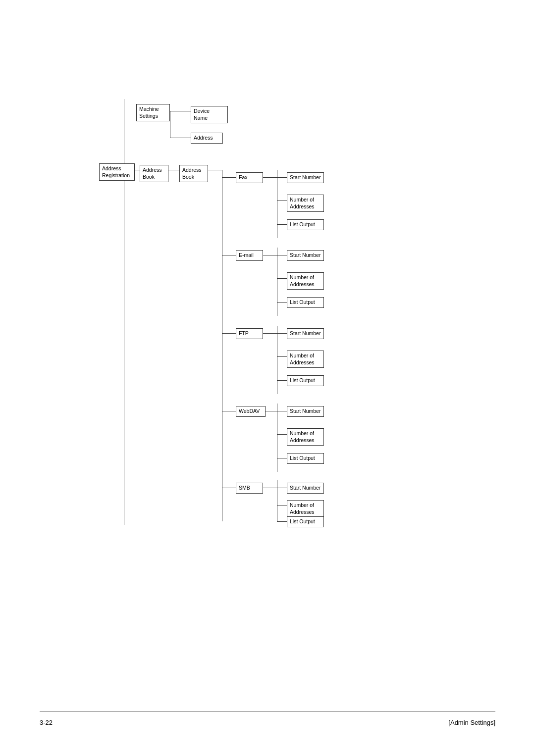 This screenshot has height=756, width=535. What do you see at coordinates (250, 178) in the screenshot?
I see `fax-node: Fax` at bounding box center [250, 178].